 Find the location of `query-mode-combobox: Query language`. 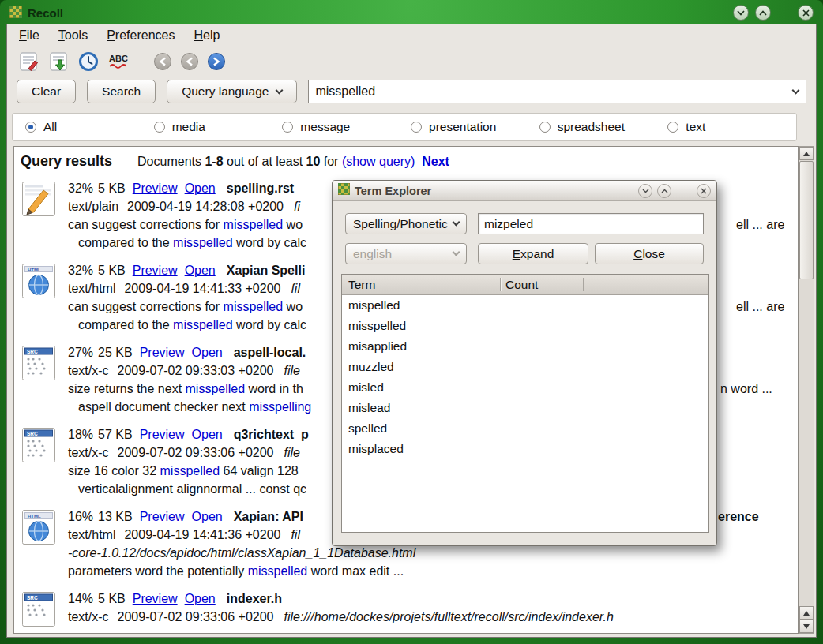

query-mode-combobox: Query language is located at coordinates (232, 92).